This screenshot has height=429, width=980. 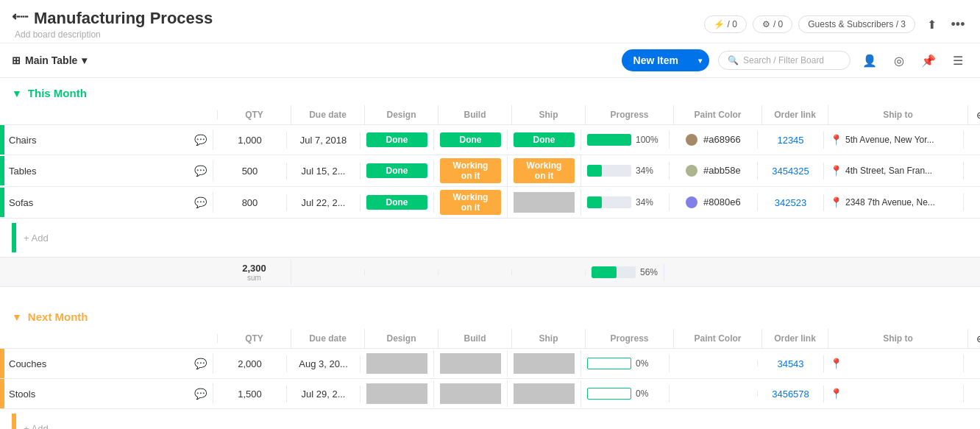 What do you see at coordinates (625, 272) in the screenshot?
I see `sum-progress-this-month: 56%` at bounding box center [625, 272].